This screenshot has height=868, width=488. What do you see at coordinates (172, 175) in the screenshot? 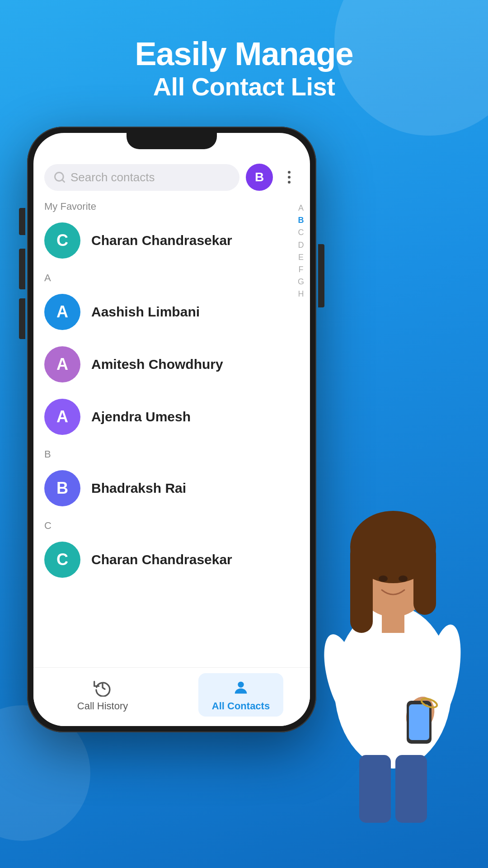
I see `search-bar-row: Search contacts B` at bounding box center [172, 175].